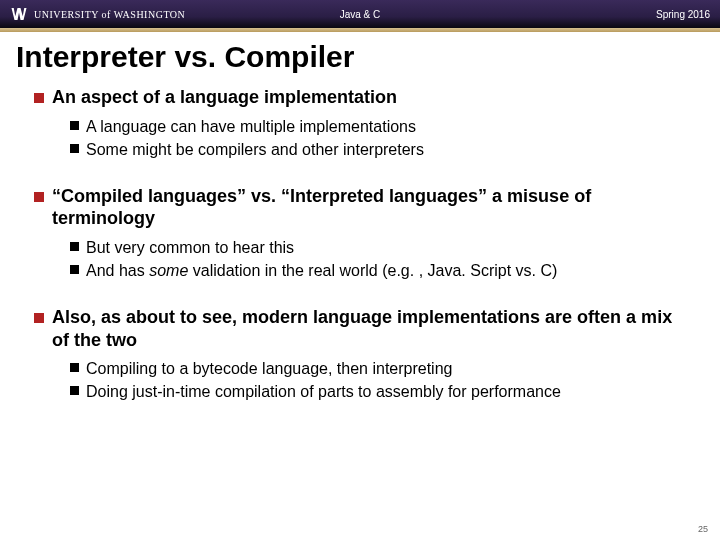 The width and height of the screenshot is (720, 540). What do you see at coordinates (360, 208) in the screenshot?
I see `bullet-1: “Compiled languages” vs. “Interpreted la…` at bounding box center [360, 208].